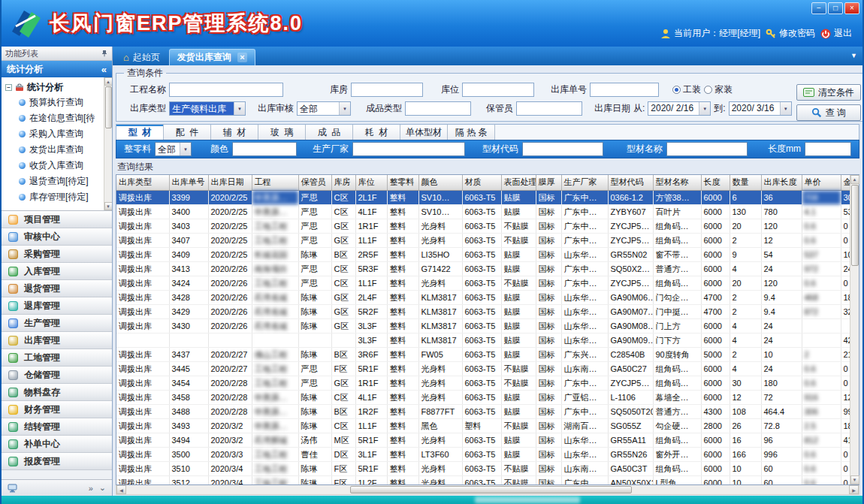 This screenshot has width=864, height=504. Describe the element at coordinates (141, 57) in the screenshot. I see `tab-home: ⌂起始页` at that location.